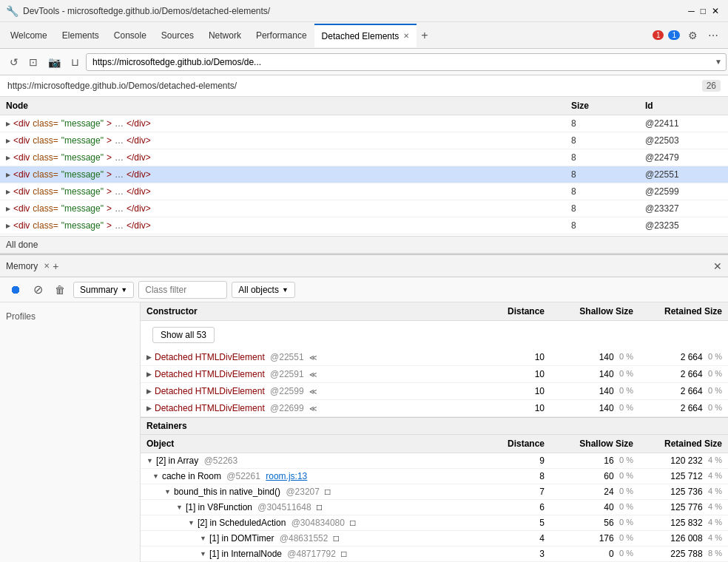  Describe the element at coordinates (434, 461) in the screenshot. I see `object-row: ▼[2] in Array @52263 9 16 0 % 120 232 4 …` at that location.